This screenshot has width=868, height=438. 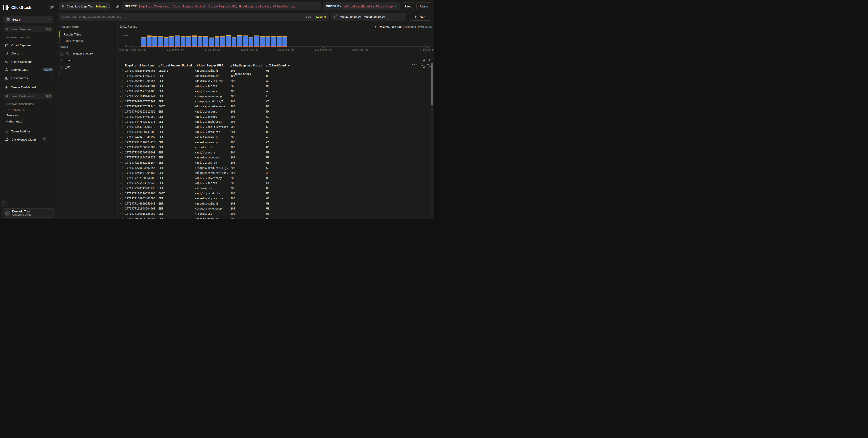 I want to click on download-icon, so click(x=428, y=65).